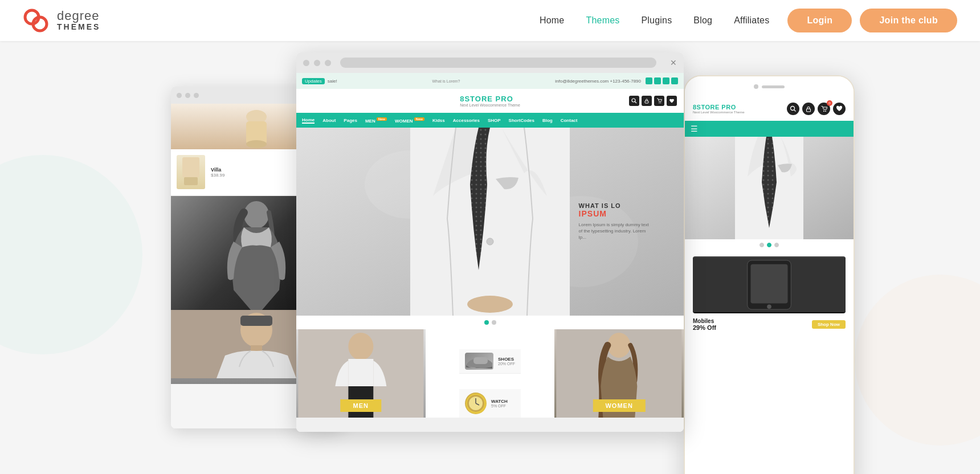 This screenshot has width=980, height=474. What do you see at coordinates (647, 101) in the screenshot?
I see `lock-icon-box` at bounding box center [647, 101].